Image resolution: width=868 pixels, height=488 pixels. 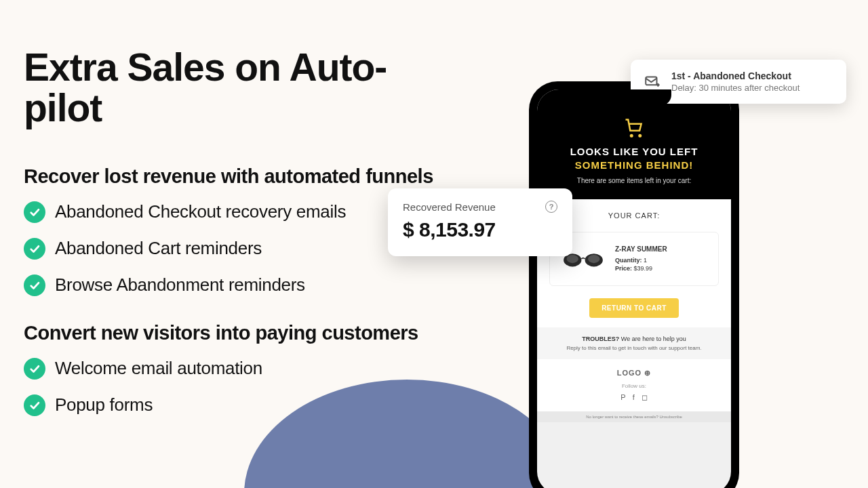 What do you see at coordinates (480, 222) in the screenshot?
I see `revenue-card: Recovered Revenue ? $ 8,153.97` at bounding box center [480, 222].